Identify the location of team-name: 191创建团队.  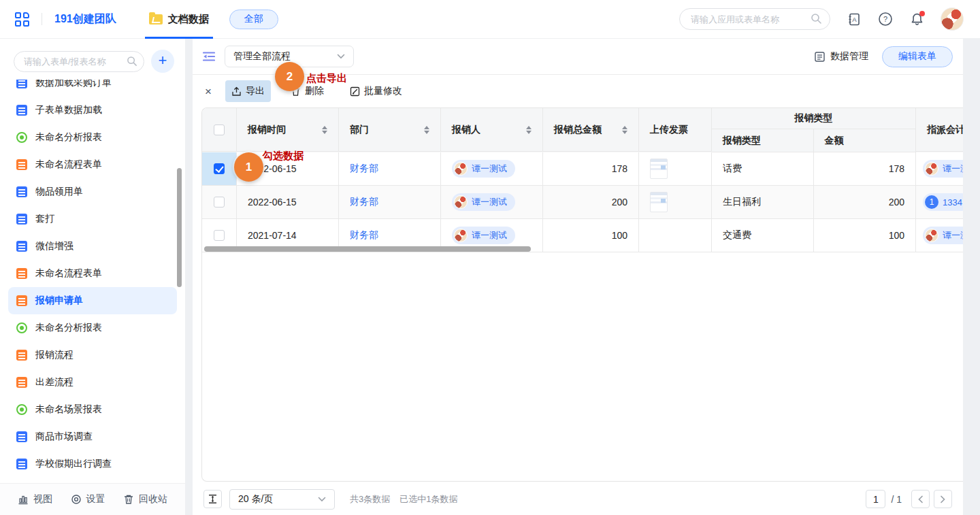
(86, 19).